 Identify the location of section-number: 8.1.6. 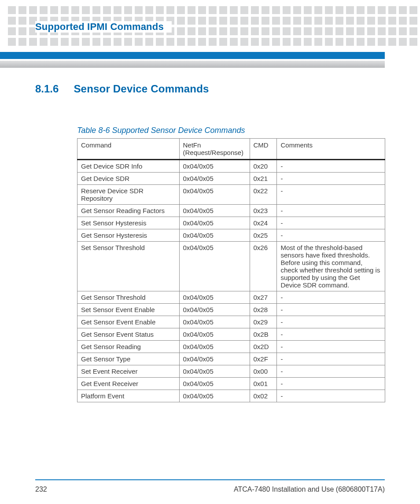
(47, 89).